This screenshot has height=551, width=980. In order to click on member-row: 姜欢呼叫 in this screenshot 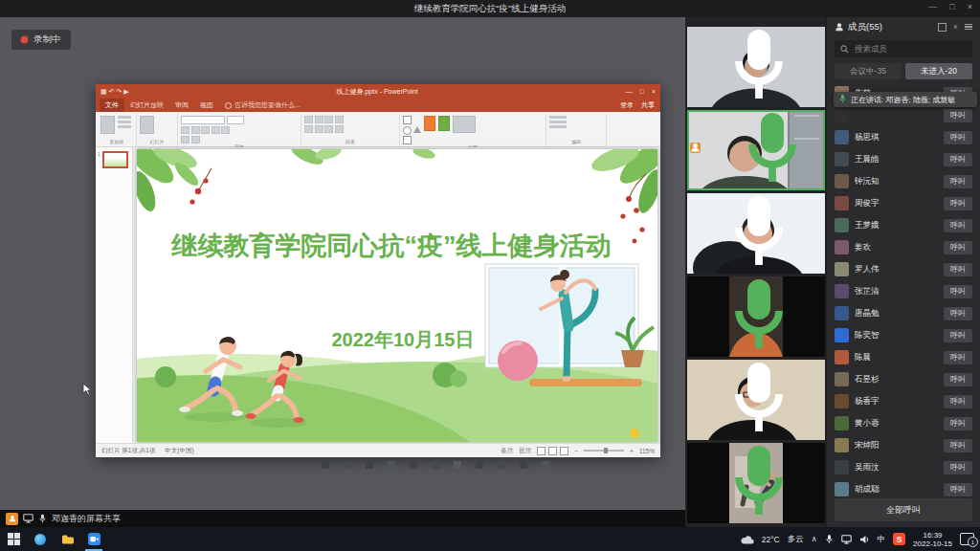, I will do `click(903, 247)`.